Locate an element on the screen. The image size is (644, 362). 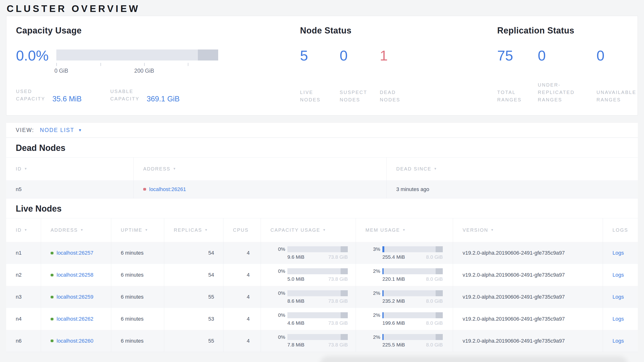
live-col-header-address: ADDRESS▼ is located at coordinates (76, 230).